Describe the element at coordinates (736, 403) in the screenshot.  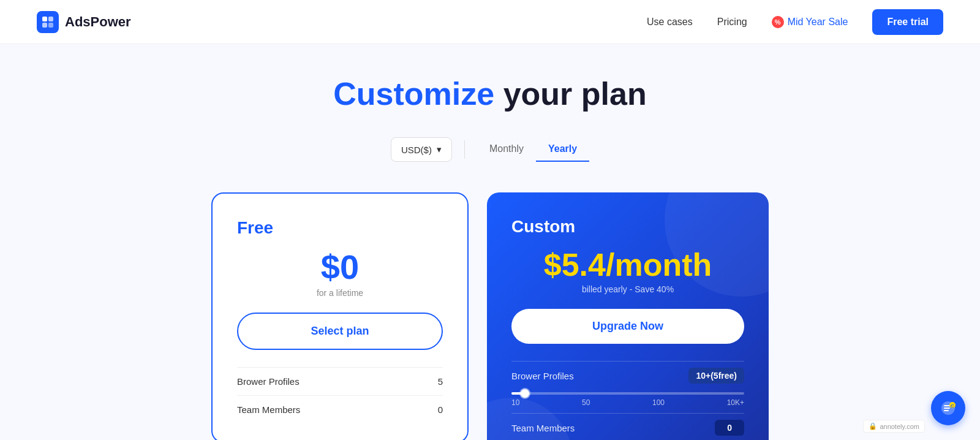
I see `profiles-label-max: 10K+` at that location.